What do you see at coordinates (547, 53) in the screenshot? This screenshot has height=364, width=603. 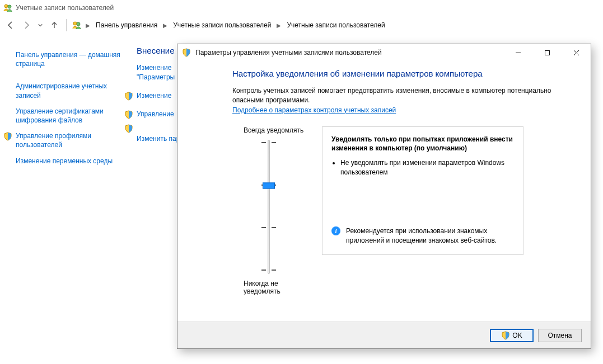 I see `maximize-button` at bounding box center [547, 53].